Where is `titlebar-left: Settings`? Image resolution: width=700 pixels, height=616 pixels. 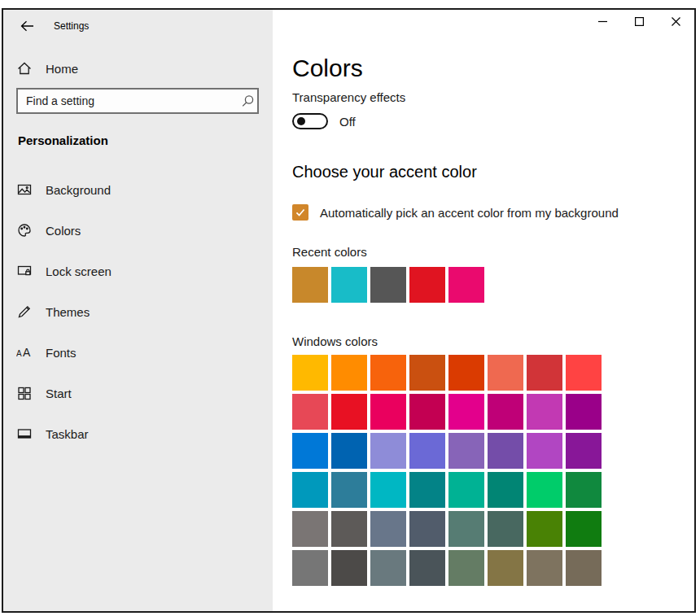 titlebar-left: Settings is located at coordinates (138, 23).